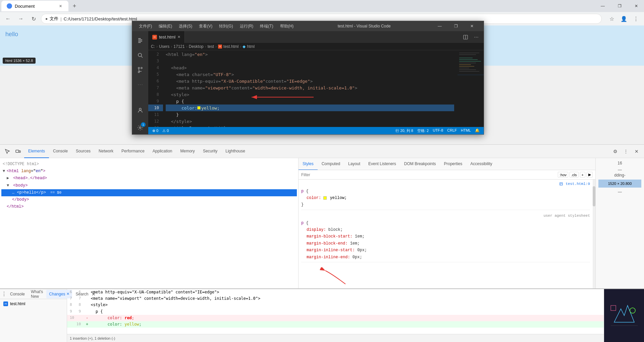 This screenshot has height=342, width=644. What do you see at coordinates (74, 6) in the screenshot?
I see `new-tab-button: +` at bounding box center [74, 6].